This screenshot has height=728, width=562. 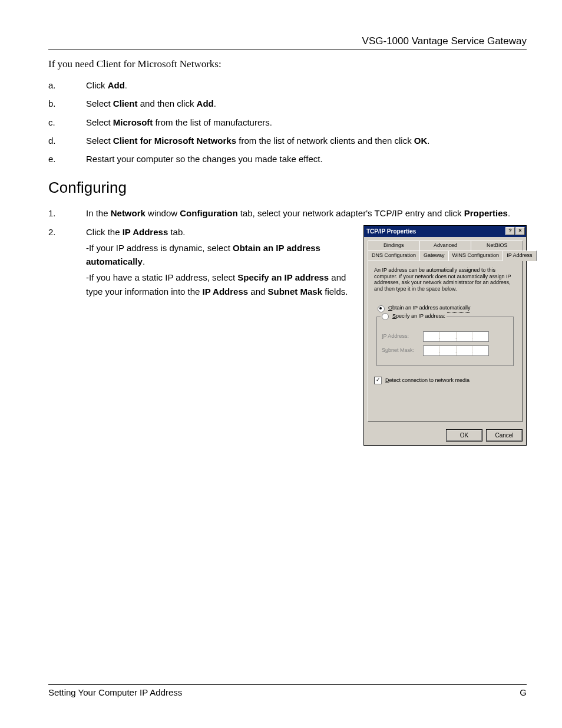 What do you see at coordinates (287, 122) in the screenshot?
I see `letter-steps: a. Click Add. b. Select Client and then …` at bounding box center [287, 122].